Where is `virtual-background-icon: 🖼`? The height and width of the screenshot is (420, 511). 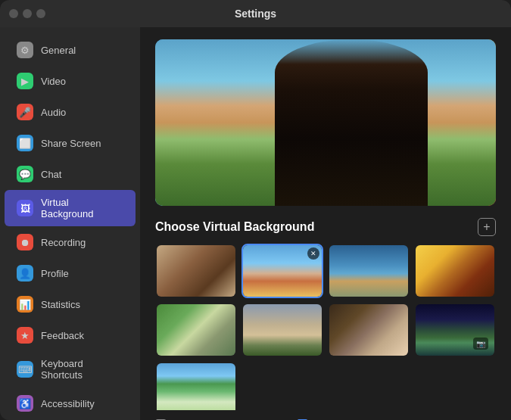 virtual-background-icon: 🖼 is located at coordinates (25, 208).